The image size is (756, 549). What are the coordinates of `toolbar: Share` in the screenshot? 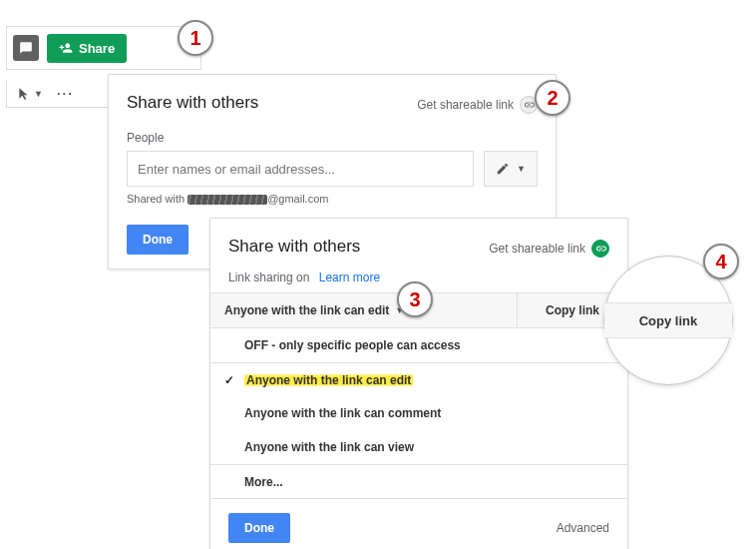 It's located at (104, 48).